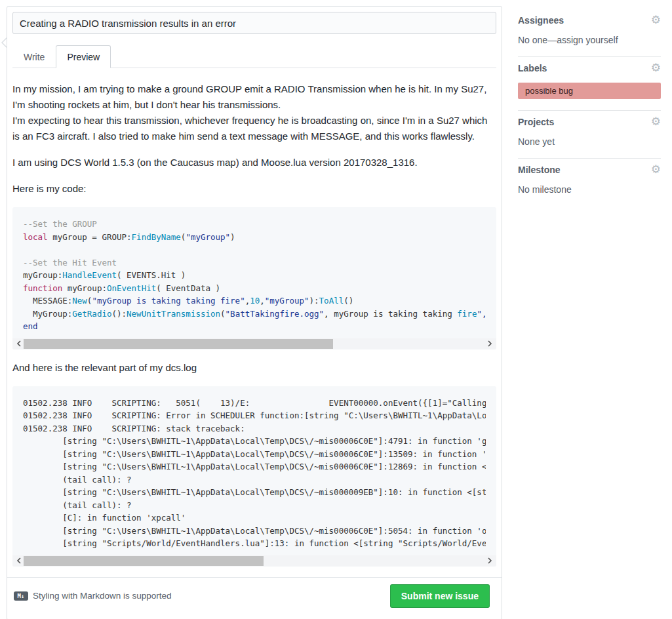 This screenshot has width=672, height=619. I want to click on form-footer: M↓ Styling with Markdown is supported Su…, so click(254, 595).